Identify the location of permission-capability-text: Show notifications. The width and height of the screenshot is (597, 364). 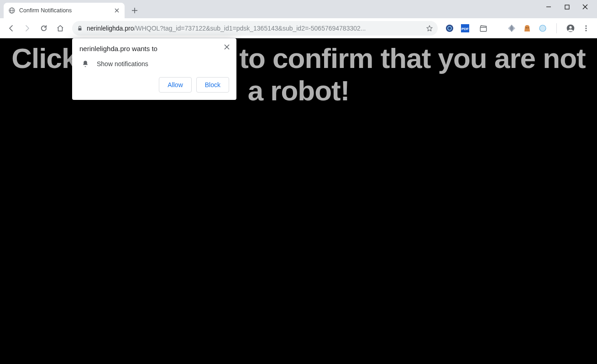
(122, 64).